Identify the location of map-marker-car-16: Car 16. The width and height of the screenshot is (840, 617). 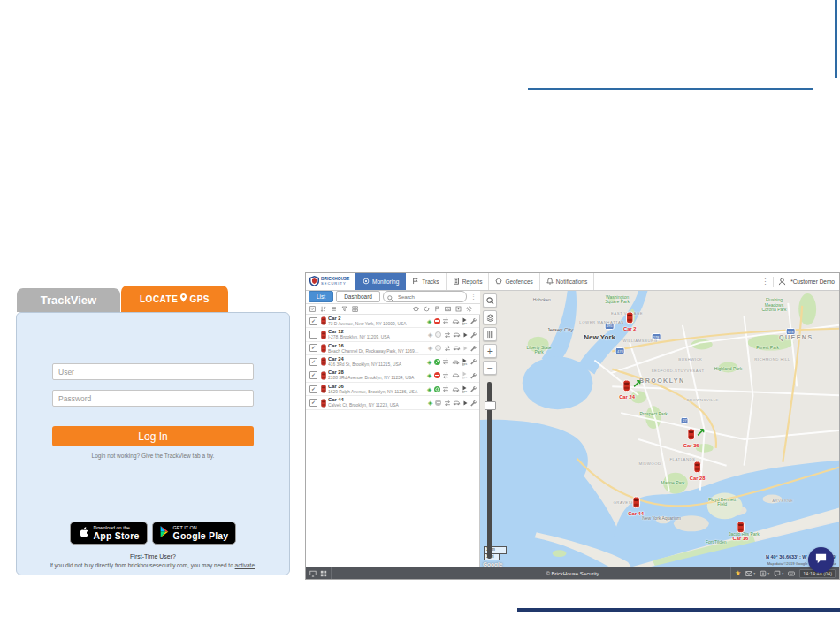
(740, 530).